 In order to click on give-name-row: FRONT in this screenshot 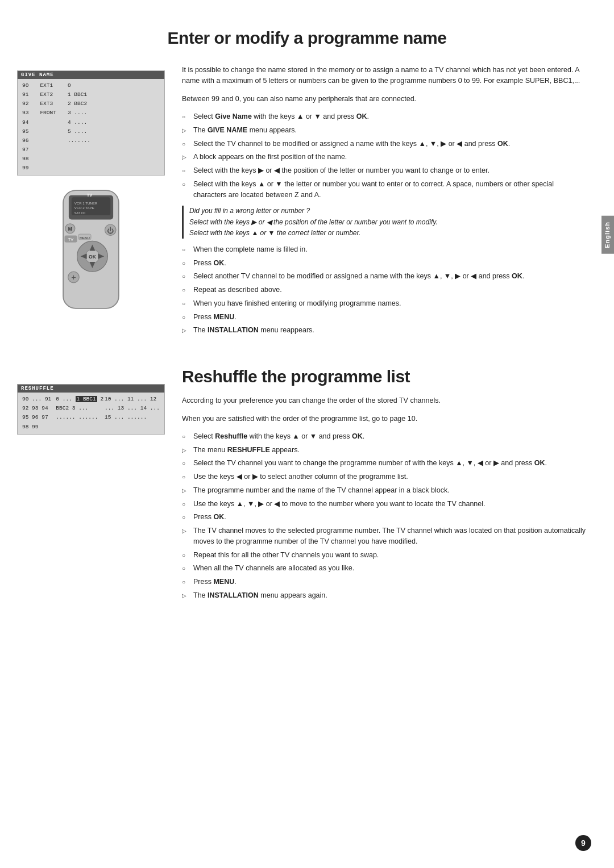, I will do `click(48, 113)`.